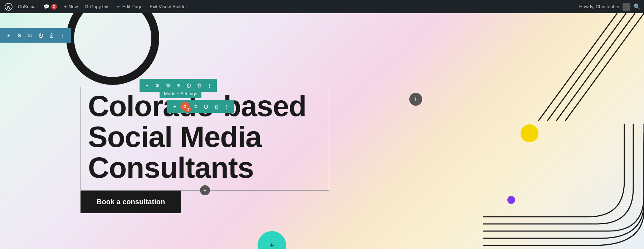  What do you see at coordinates (322, 6) in the screenshot?
I see `admin-bar: W CoSocial 💬 2 + New ⧉ Copy this ✏ Edit …` at bounding box center [322, 6].